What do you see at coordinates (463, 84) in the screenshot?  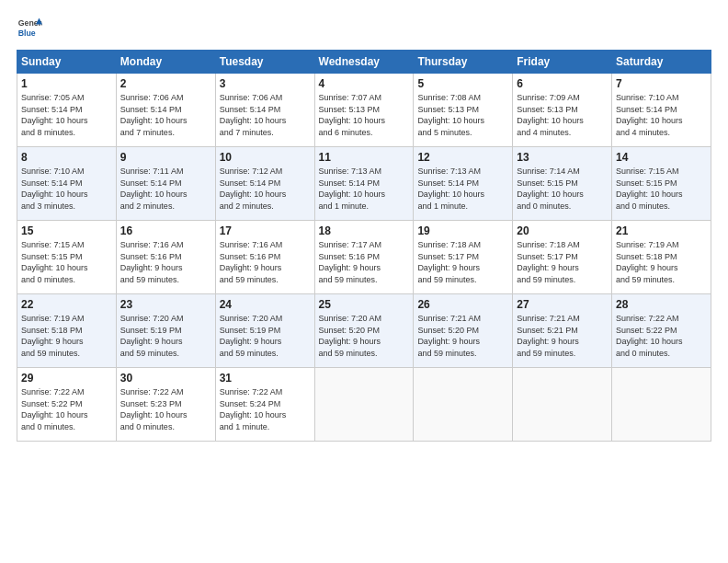 I see `day-number: 5` at bounding box center [463, 84].